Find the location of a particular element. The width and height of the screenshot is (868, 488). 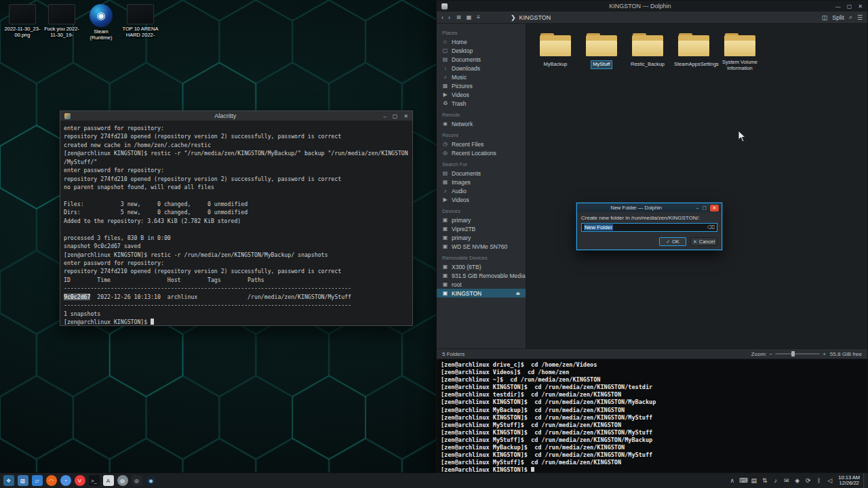

minimize-button: — is located at coordinates (838, 7).